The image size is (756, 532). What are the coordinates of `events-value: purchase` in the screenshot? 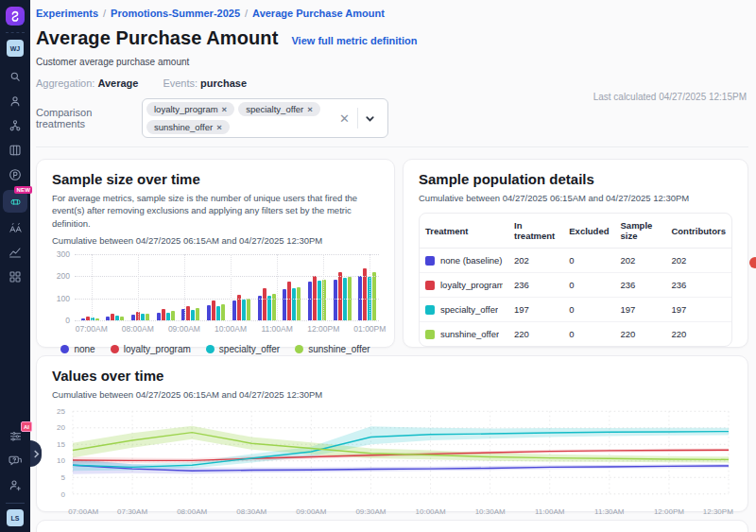 It's located at (223, 83).